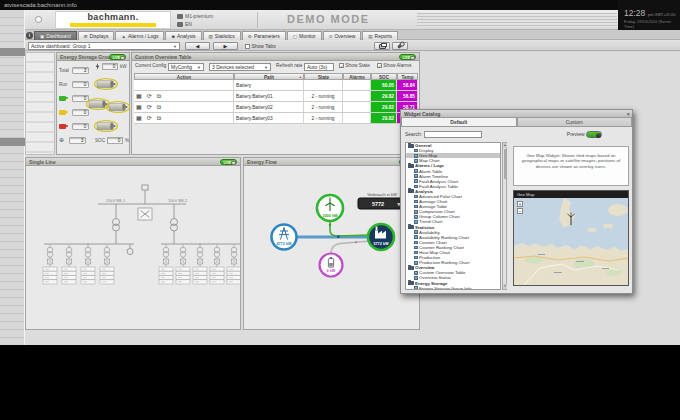  I want to click on widget-description: Geo Map Widget: Shows tiled maps based o…, so click(571, 166).